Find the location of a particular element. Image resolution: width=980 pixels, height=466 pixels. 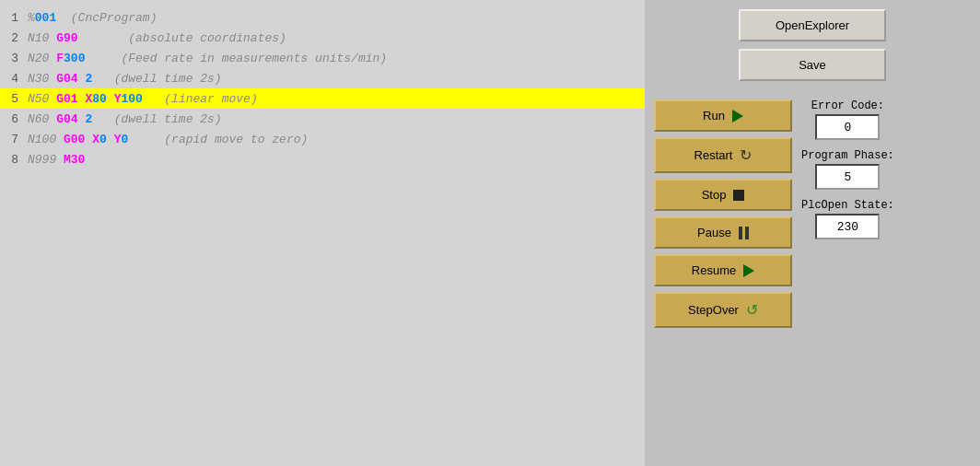

pause-icon is located at coordinates (744, 233).